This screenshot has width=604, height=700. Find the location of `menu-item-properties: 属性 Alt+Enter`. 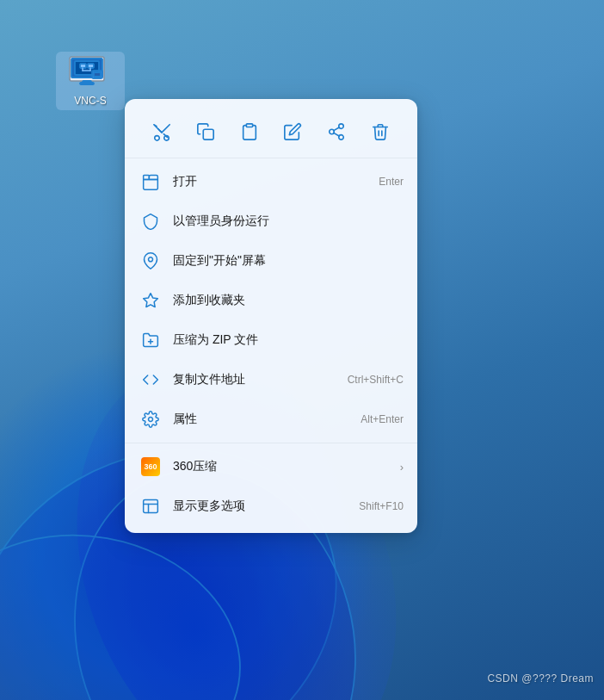

menu-item-properties: 属性 Alt+Enter is located at coordinates (271, 419).